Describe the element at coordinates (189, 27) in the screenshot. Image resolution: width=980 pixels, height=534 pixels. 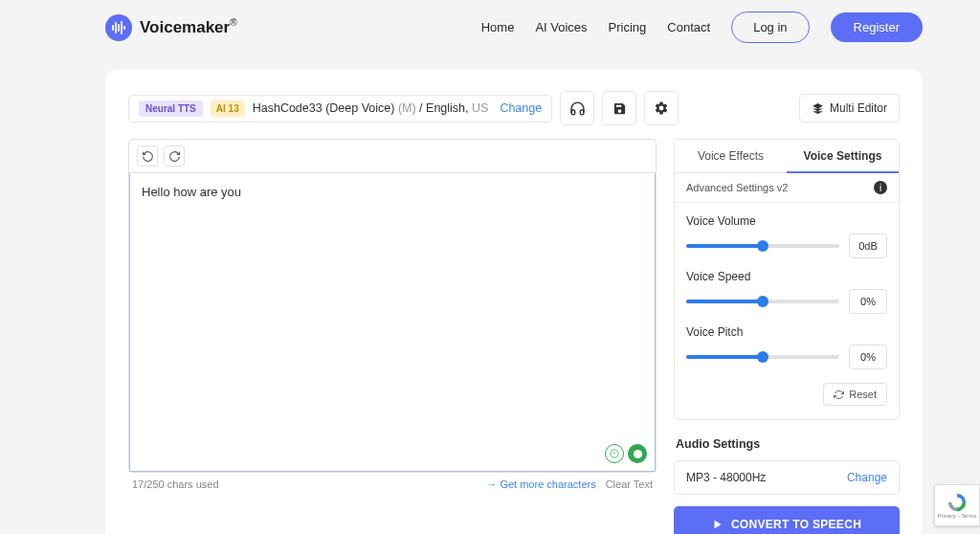
I see `brand-name: Voicemaker®` at that location.